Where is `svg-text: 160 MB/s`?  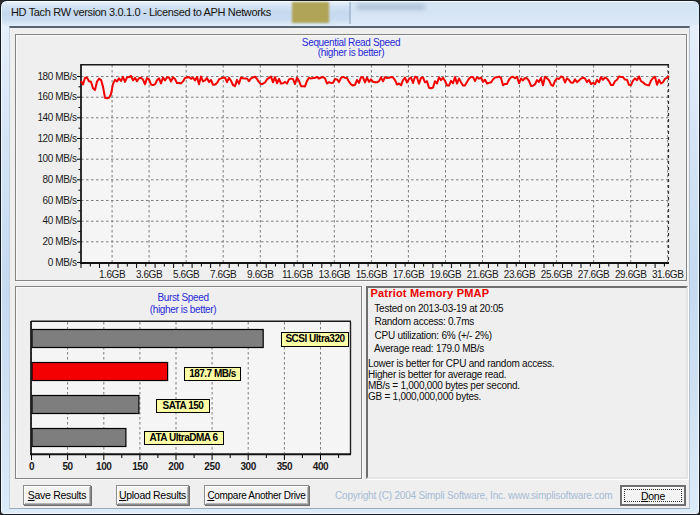 svg-text: 160 MB/s is located at coordinates (56, 96).